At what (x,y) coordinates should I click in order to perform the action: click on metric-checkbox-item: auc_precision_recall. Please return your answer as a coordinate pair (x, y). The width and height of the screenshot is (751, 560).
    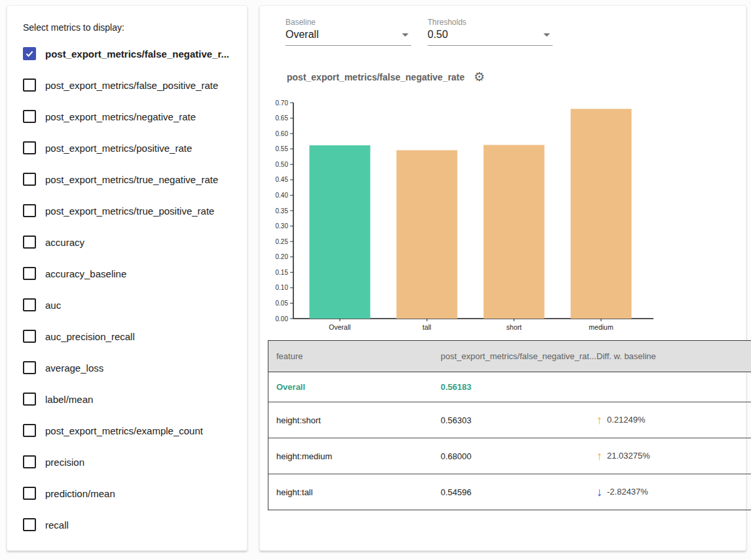
    Looking at the image, I should click on (132, 336).